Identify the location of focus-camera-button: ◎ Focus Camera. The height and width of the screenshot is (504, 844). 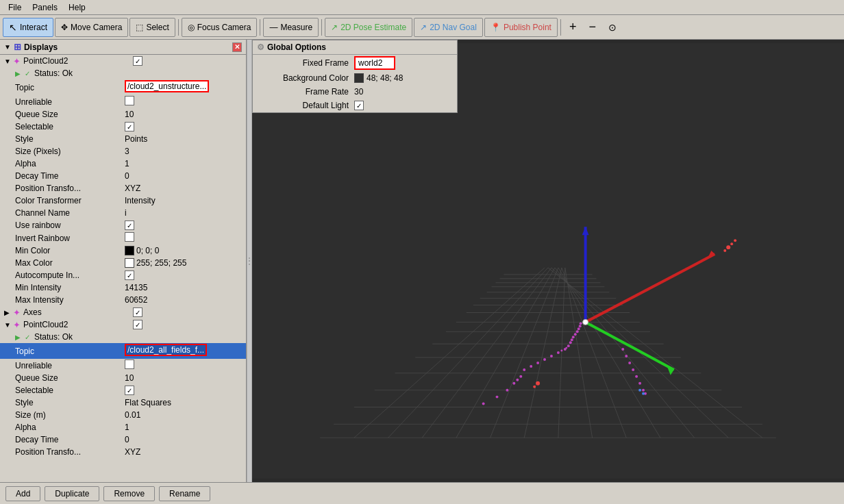
(219, 27).